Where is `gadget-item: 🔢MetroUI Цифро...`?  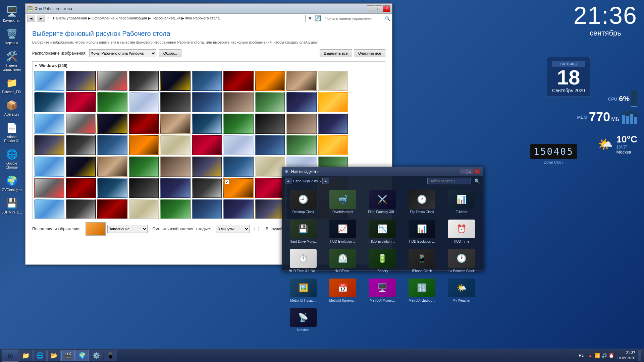 gadget-item: 🔢MetroUI Цифро... is located at coordinates (422, 291).